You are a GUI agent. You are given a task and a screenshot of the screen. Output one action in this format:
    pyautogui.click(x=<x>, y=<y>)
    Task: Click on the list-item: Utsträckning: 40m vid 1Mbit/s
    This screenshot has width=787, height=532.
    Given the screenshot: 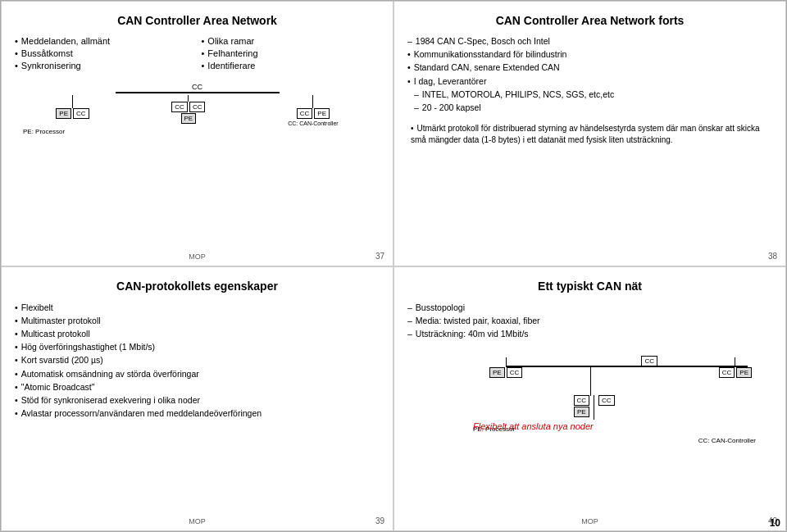 What is the action you would take?
    pyautogui.click(x=590, y=334)
    